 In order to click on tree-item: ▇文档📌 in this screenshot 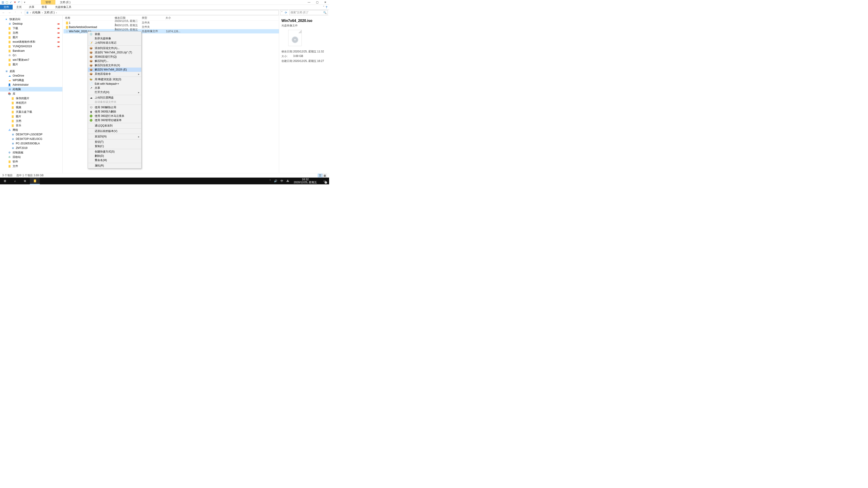, I will do `click(31, 33)`.